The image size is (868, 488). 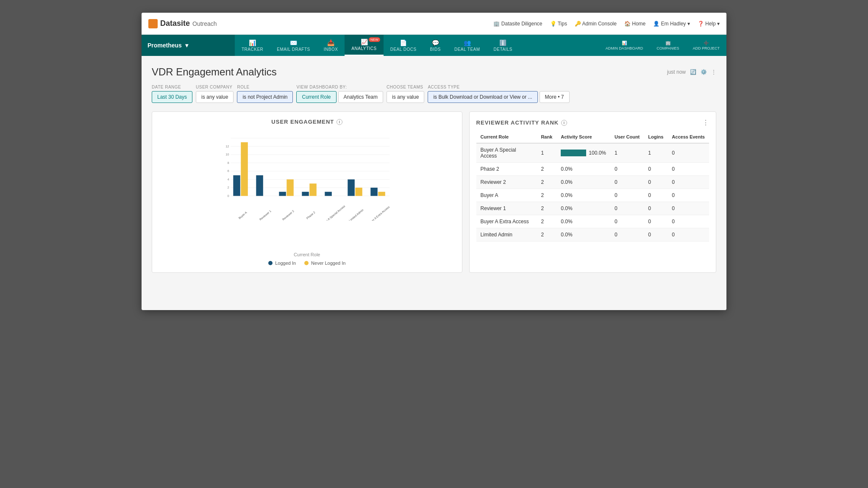 I want to click on date-range-filter: DATE RANGE Last 30 Days, so click(x=172, y=94).